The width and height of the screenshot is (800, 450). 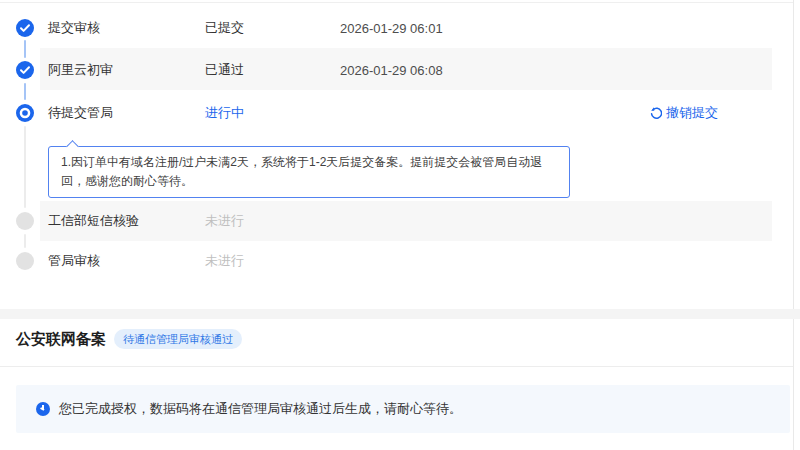 I want to click on step-label: 管局审核, so click(x=126, y=261).